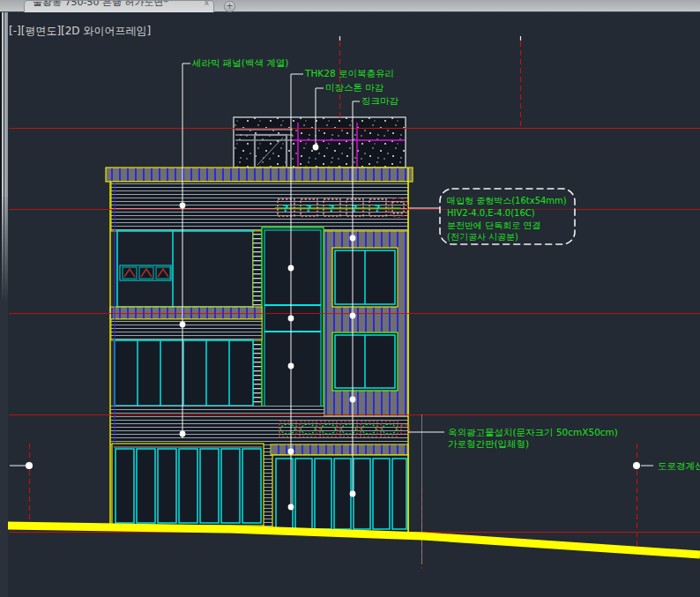 The image size is (700, 597). I want to click on label-ceramic-panel: 세라믹 패널(백색 계열), so click(240, 63).